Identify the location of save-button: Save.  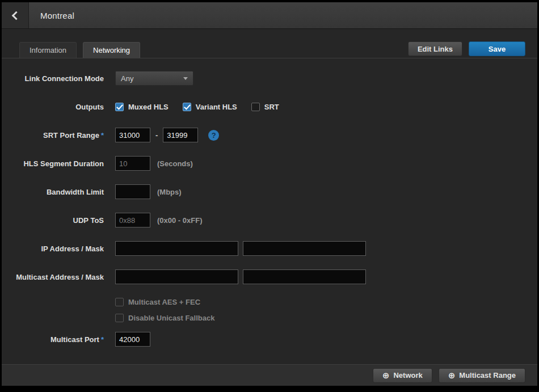
(497, 49).